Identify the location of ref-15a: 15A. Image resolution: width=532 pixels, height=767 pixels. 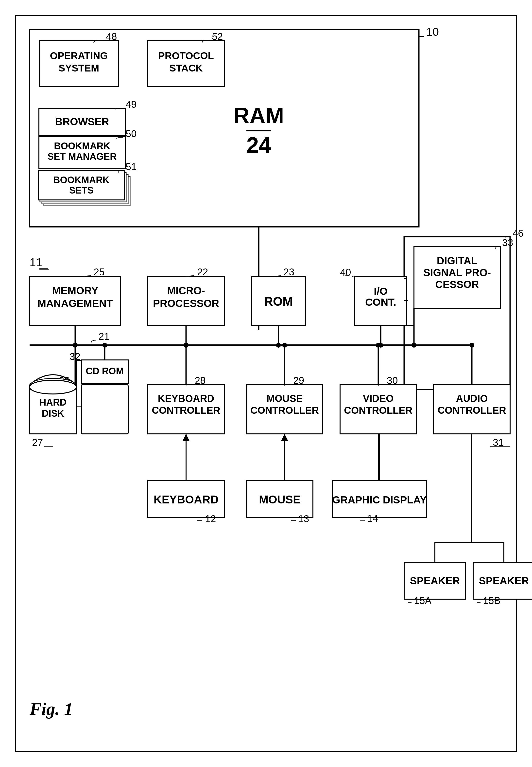
(423, 601).